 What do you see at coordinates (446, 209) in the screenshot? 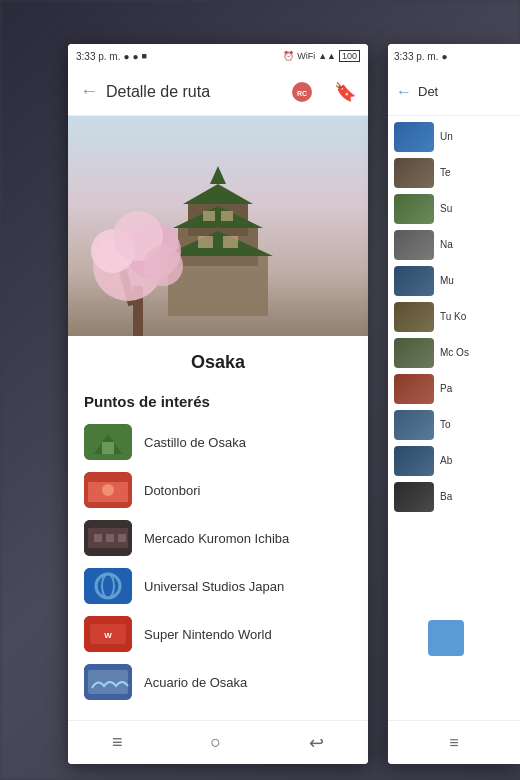
I see `side-label-2: Su` at bounding box center [446, 209].